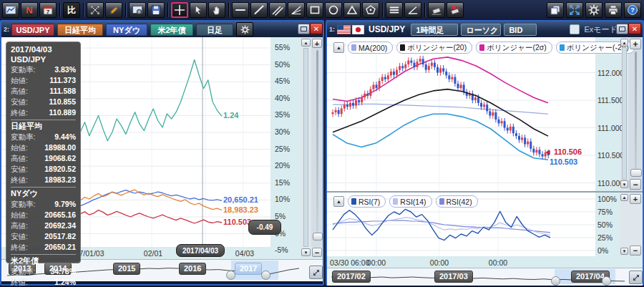 Image resolution: width=644 pixels, height=287 pixels. What do you see at coordinates (635, 29) in the screenshot?
I see `close-button-right: ✕` at bounding box center [635, 29].